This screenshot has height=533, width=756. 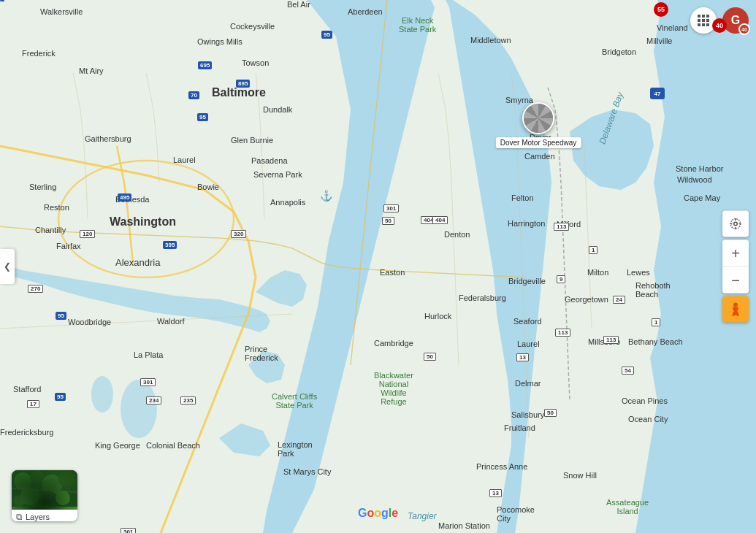 What do you see at coordinates (238, 234) in the screenshot?
I see `shield-us320: 320` at bounding box center [238, 234].